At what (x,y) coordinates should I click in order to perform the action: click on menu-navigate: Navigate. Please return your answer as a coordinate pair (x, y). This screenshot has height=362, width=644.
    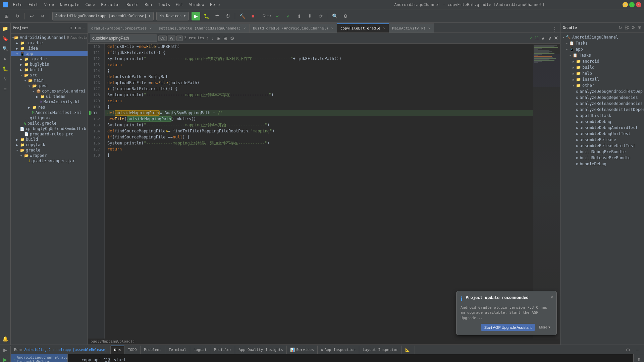
    Looking at the image, I should click on (70, 5).